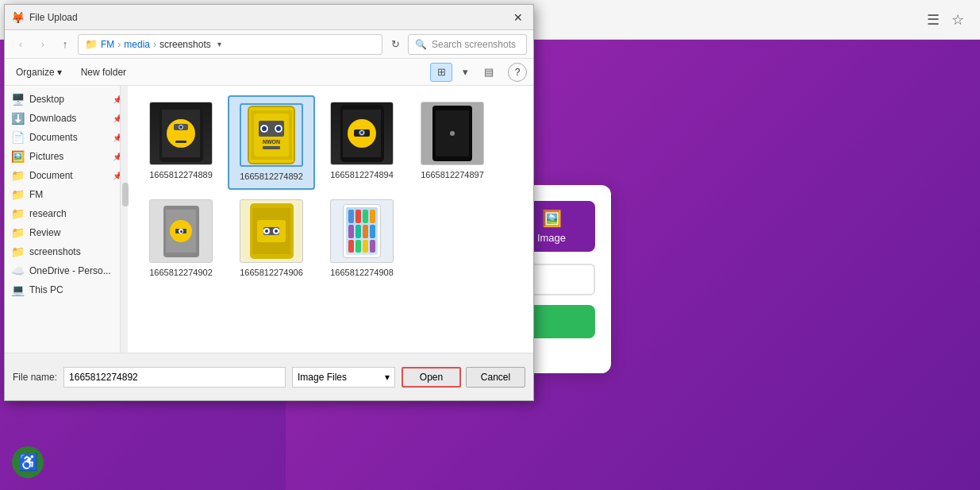 The image size is (980, 490). What do you see at coordinates (387, 377) in the screenshot?
I see `filetype-dropdown-icon: ▾` at bounding box center [387, 377].